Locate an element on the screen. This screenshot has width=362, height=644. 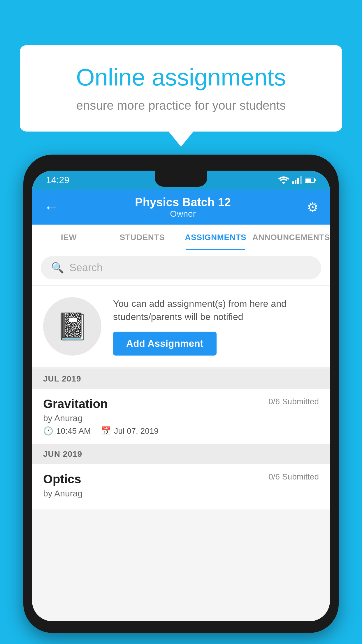
promo-icon-circle: 📓 is located at coordinates (72, 326).